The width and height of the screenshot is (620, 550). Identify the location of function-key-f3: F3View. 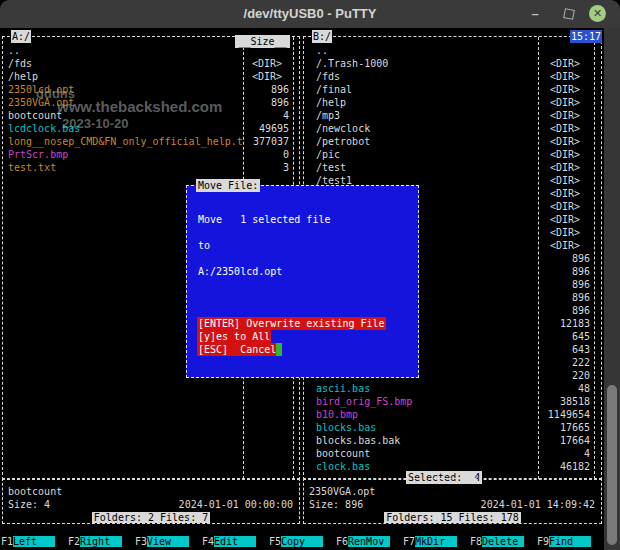
(162, 542).